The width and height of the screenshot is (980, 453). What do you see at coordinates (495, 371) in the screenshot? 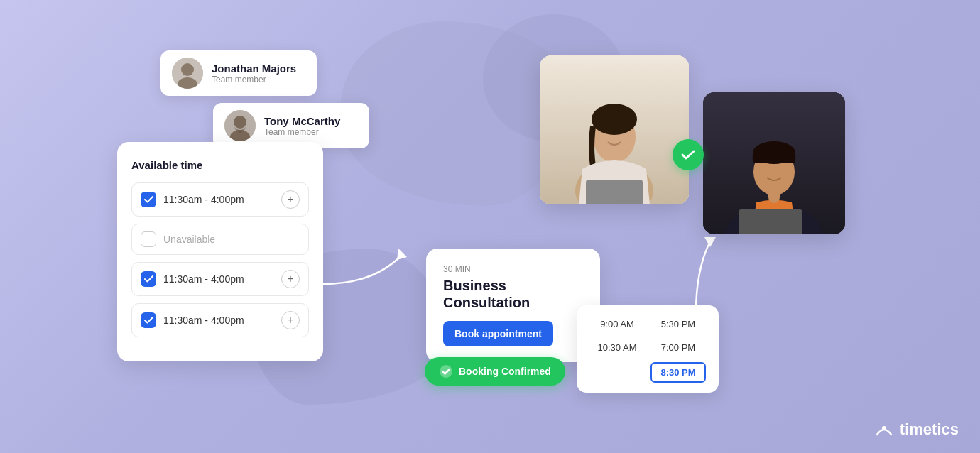
I see `booking-confirmed-badge: Booking Confirmed` at bounding box center [495, 371].